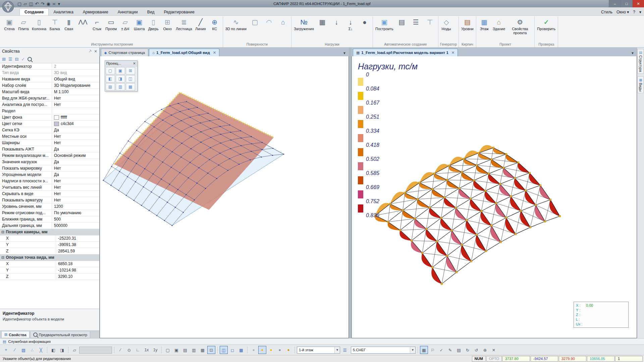 This screenshot has width=644, height=362. What do you see at coordinates (50, 137) in the screenshot?
I see `property-row: Местные оси Нет` at bounding box center [50, 137].